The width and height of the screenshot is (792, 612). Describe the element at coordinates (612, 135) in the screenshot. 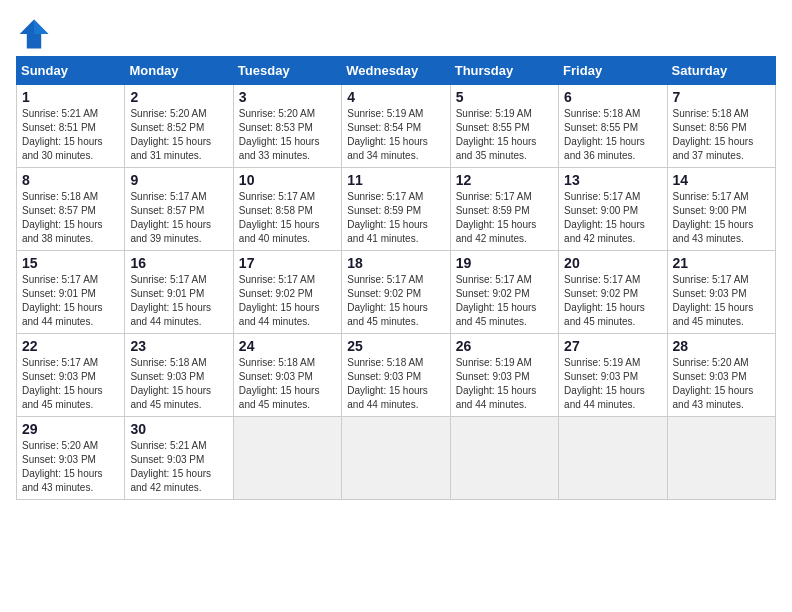

I see `day-info: Sunrise: 5:18 AM Sunset: 8:55 PM Dayligh…` at that location.